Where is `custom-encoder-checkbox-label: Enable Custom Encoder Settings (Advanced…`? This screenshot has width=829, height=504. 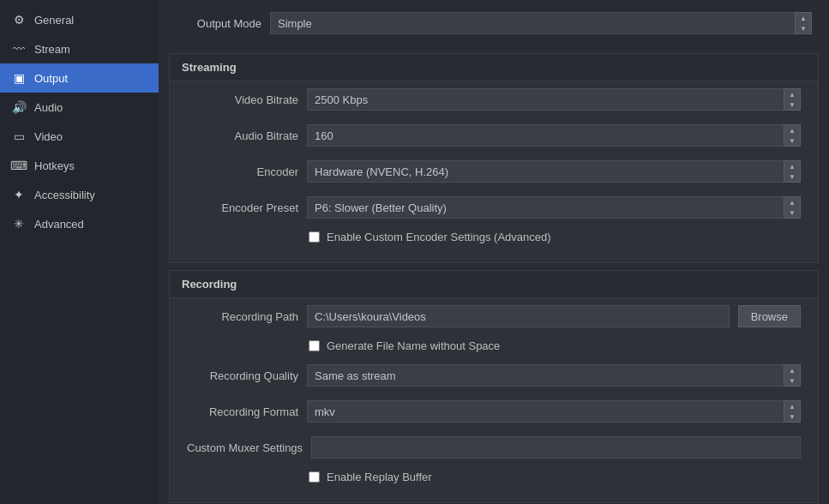
custom-encoder-checkbox-label: Enable Custom Encoder Settings (Advanced… is located at coordinates (439, 237).